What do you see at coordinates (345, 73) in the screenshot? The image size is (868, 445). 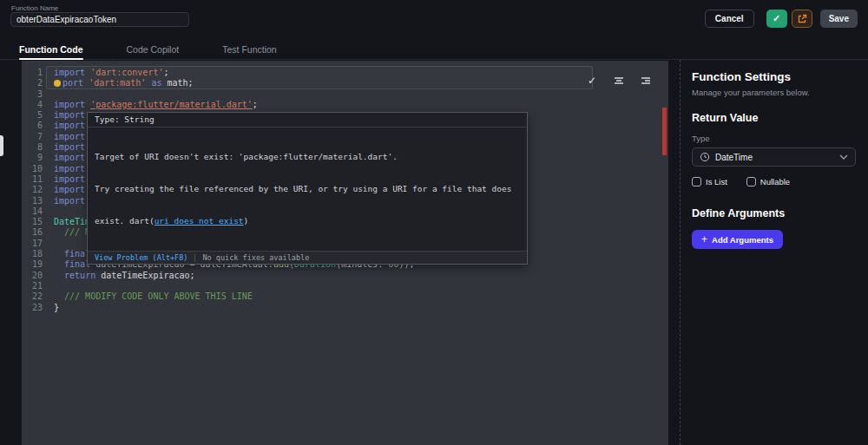 I see `code-line: 1import 'dart:convert';` at bounding box center [345, 73].